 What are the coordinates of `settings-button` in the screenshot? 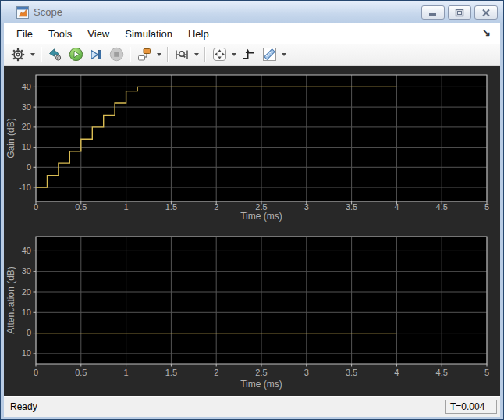 It's located at (18, 55).